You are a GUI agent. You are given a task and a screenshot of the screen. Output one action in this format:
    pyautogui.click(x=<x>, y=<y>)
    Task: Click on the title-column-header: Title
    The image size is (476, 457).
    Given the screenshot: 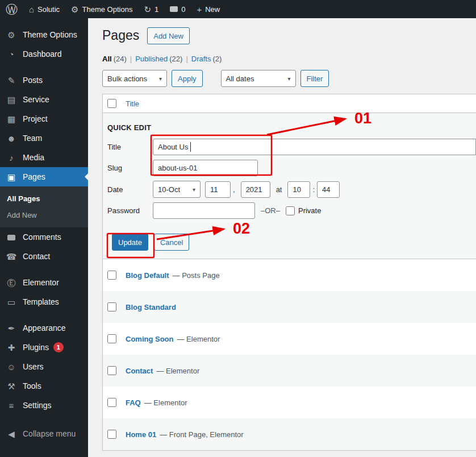 What is the action you would take?
    pyautogui.click(x=132, y=103)
    